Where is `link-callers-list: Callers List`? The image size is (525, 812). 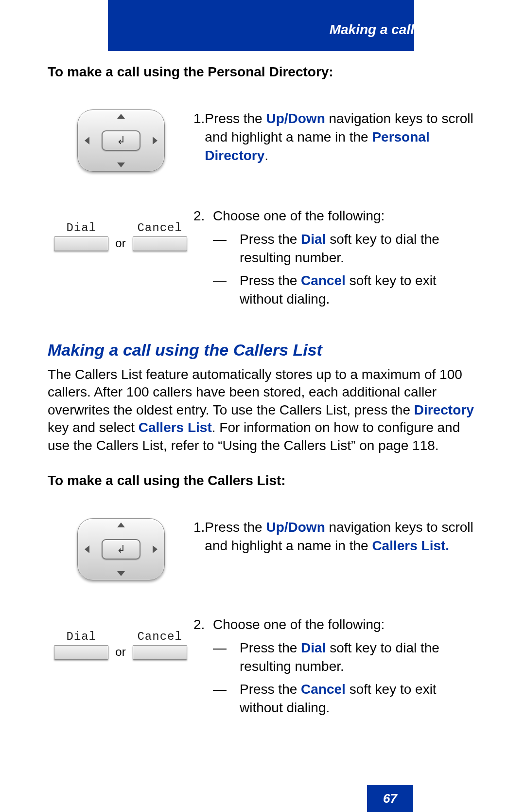 link-callers-list: Callers List is located at coordinates (175, 427).